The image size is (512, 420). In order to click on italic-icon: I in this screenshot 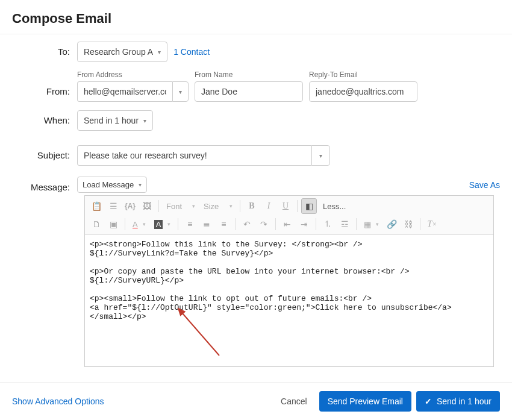, I will do `click(269, 206)`.